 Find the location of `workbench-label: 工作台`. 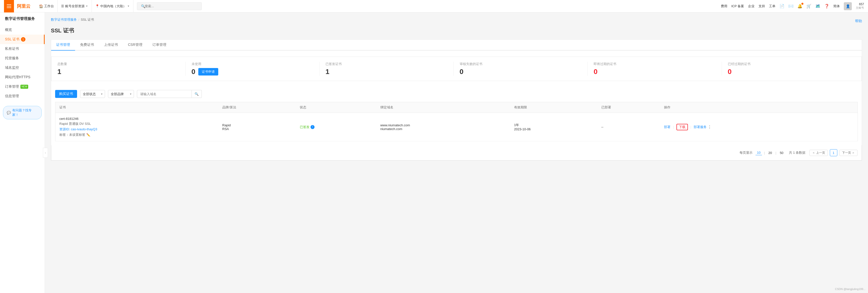

workbench-label: 工作台 is located at coordinates (49, 6).